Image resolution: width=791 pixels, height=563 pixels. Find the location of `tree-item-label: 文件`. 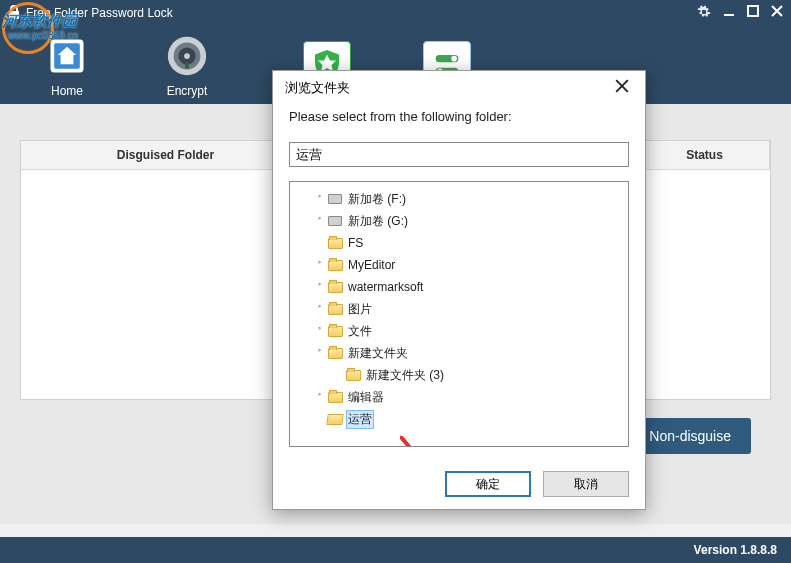

tree-item-label: 文件 is located at coordinates (360, 332).